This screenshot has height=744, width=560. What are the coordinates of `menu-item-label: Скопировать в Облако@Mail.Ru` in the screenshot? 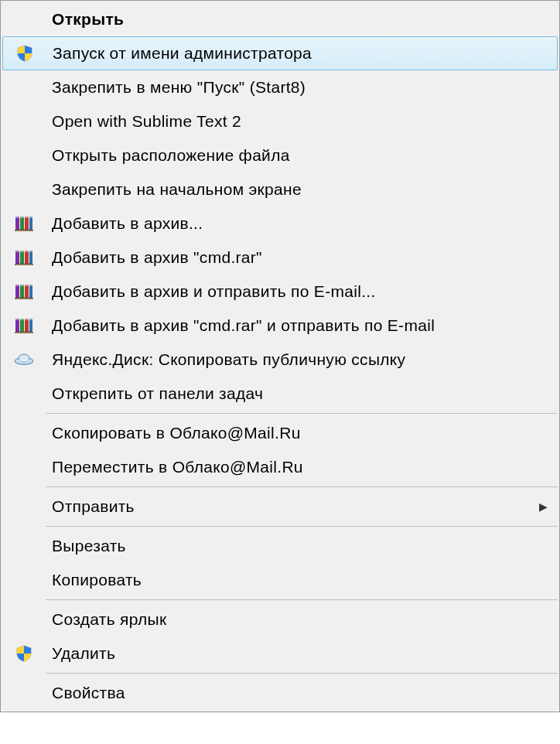 It's located at (302, 433).